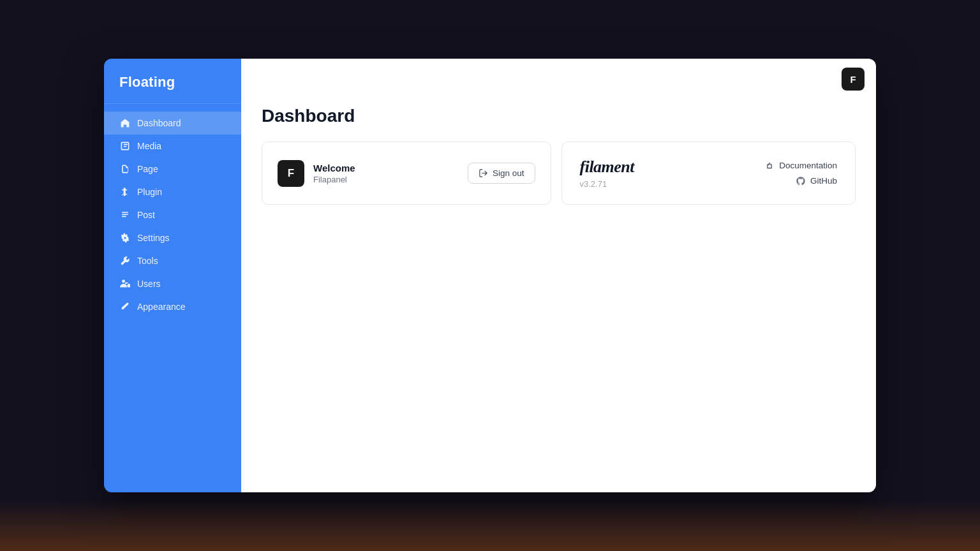 The width and height of the screenshot is (980, 551). I want to click on sidebar-item-settings: Settings, so click(172, 238).